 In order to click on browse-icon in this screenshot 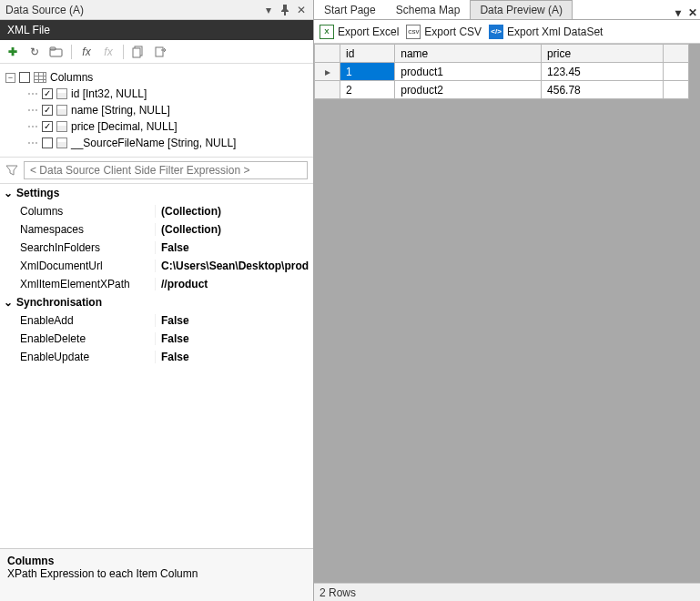, I will do `click(56, 52)`.